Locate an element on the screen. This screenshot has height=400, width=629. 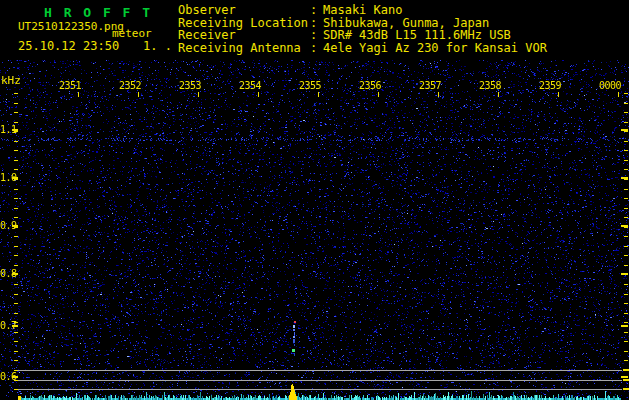
freq-axis-label: 0.7 is located at coordinates (8, 326).